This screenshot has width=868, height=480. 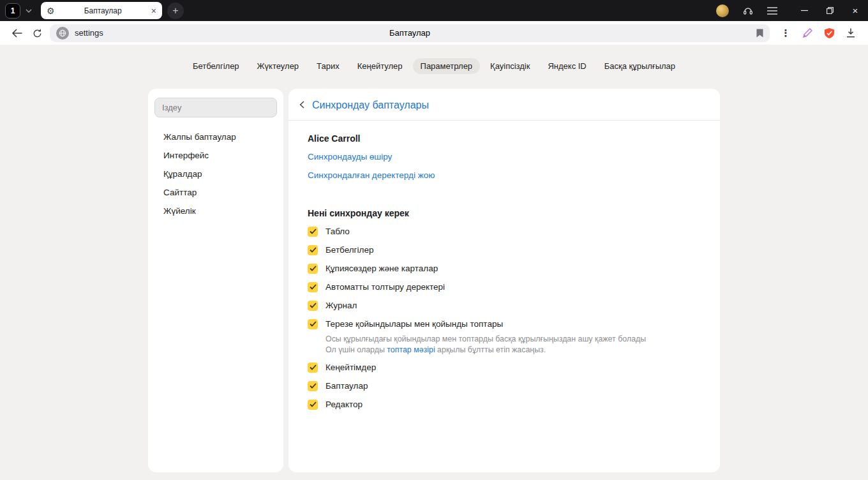 What do you see at coordinates (808, 33) in the screenshot?
I see `pen-icon` at bounding box center [808, 33].